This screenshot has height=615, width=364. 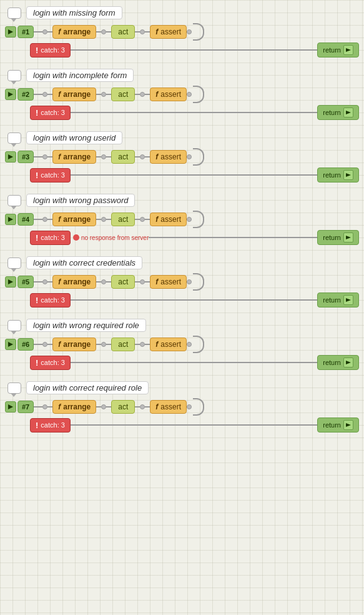 What do you see at coordinates (86, 325) in the screenshot?
I see `scenario-title: login with wrong required role` at bounding box center [86, 325].